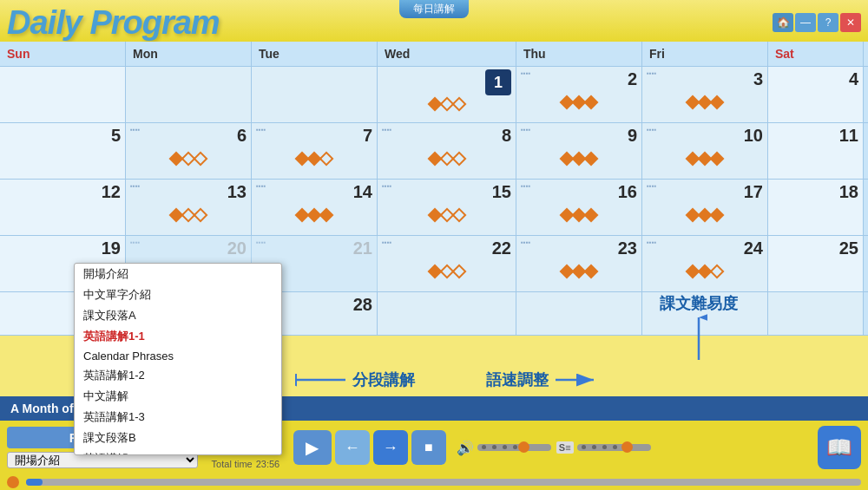  What do you see at coordinates (816, 54) in the screenshot?
I see `header-sat: Sat` at bounding box center [816, 54].